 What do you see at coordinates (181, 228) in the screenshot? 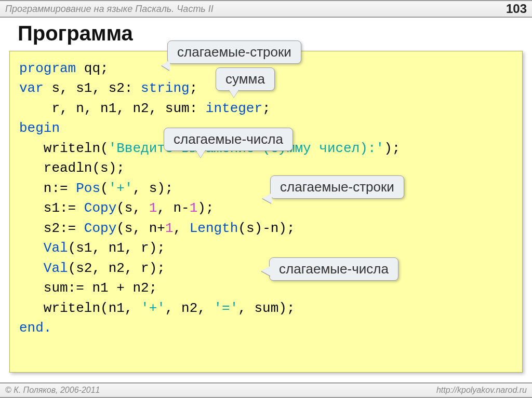
I see `code-text: ,` at bounding box center [181, 228].